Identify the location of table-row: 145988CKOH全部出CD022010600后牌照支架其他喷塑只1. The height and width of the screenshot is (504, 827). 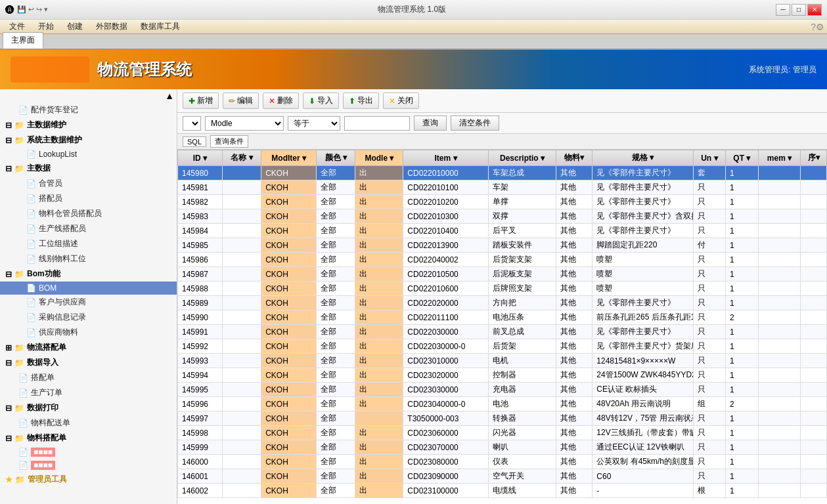
(503, 289).